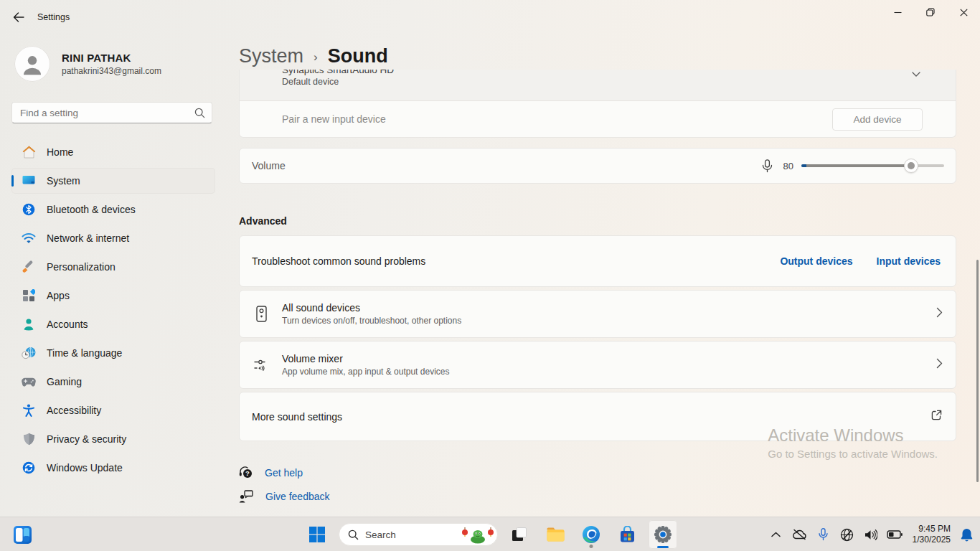 This screenshot has height=551, width=980. Describe the element at coordinates (29, 382) in the screenshot. I see `gaming-icon` at that location.